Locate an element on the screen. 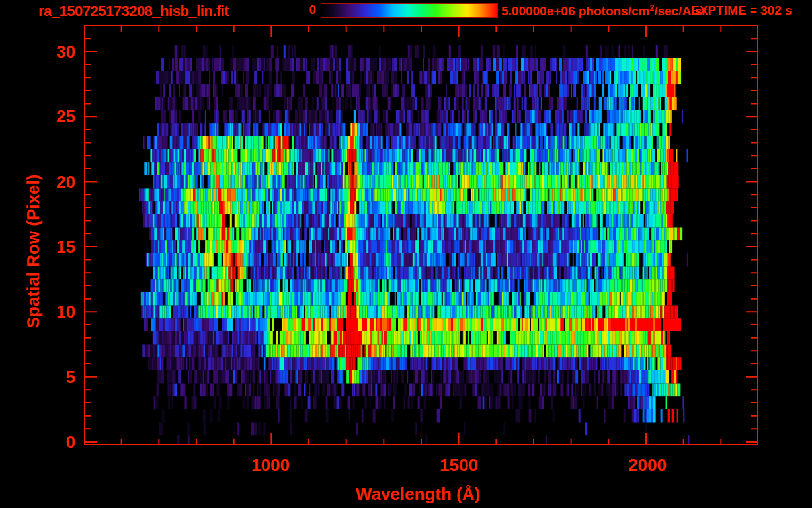 The height and width of the screenshot is (508, 812). page-title: ra_150725173208_hisb_lin.fit is located at coordinates (134, 11).